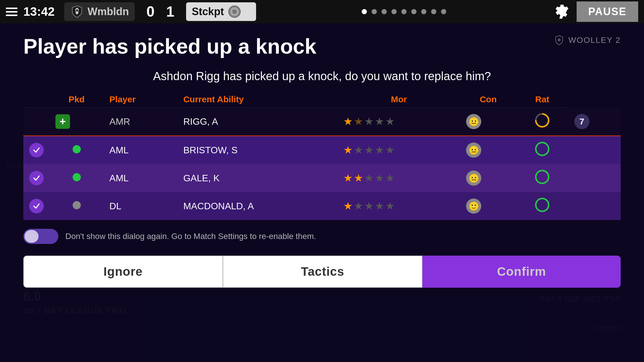 The width and height of the screenshot is (644, 362). Describe the element at coordinates (12, 12) in the screenshot. I see `hamburger-menu` at that location.